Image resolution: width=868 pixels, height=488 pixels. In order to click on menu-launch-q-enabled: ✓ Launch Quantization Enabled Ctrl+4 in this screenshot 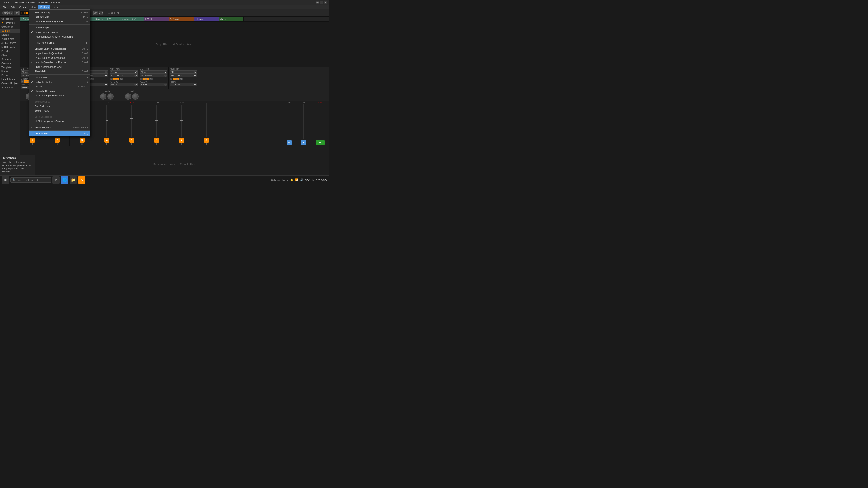, I will do `click(59, 62)`.